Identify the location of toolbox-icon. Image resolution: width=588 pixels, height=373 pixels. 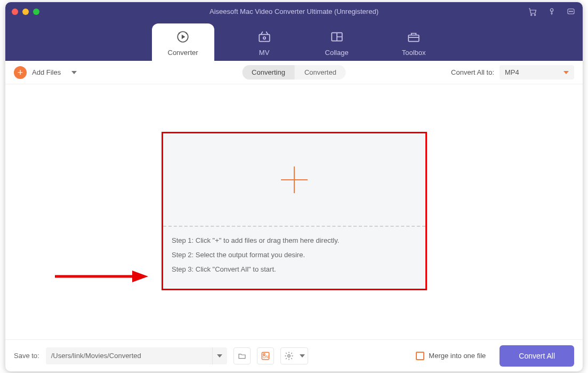
(414, 37).